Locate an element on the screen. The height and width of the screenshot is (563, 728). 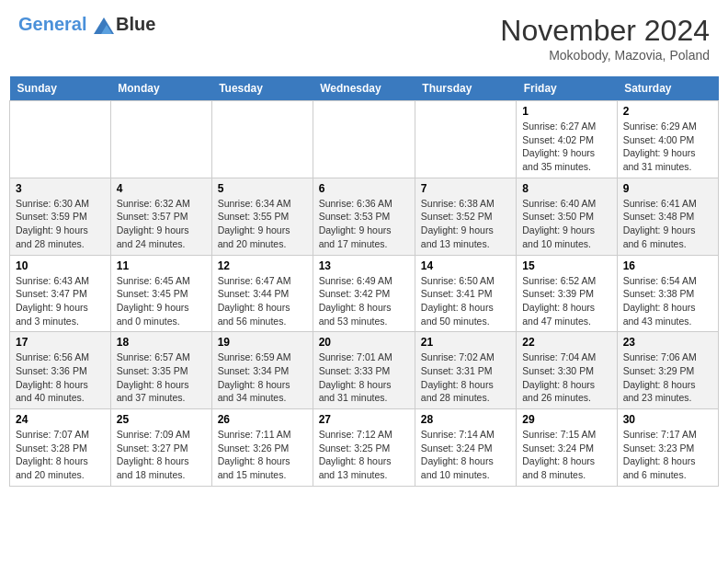
day-info: Sunrise: 7:06 AM Sunset: 3:29 PM Dayligh… is located at coordinates (667, 377).